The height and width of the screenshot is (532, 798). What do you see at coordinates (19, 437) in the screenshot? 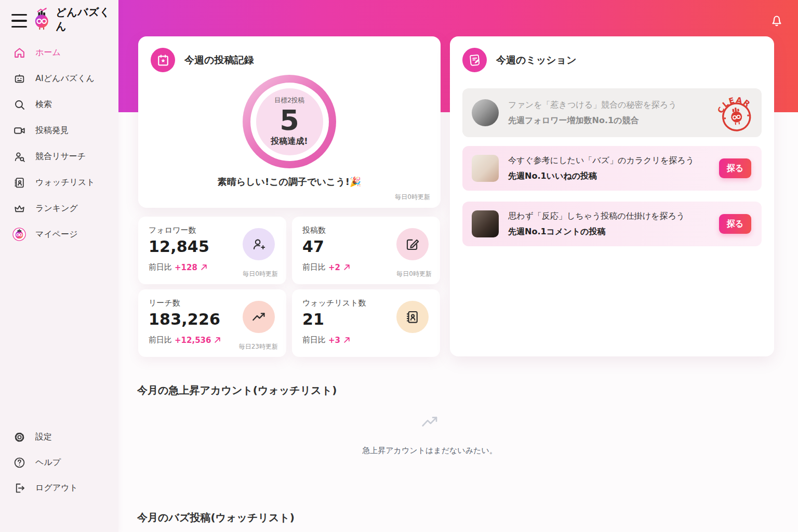
I see `gear-icon` at bounding box center [19, 437].